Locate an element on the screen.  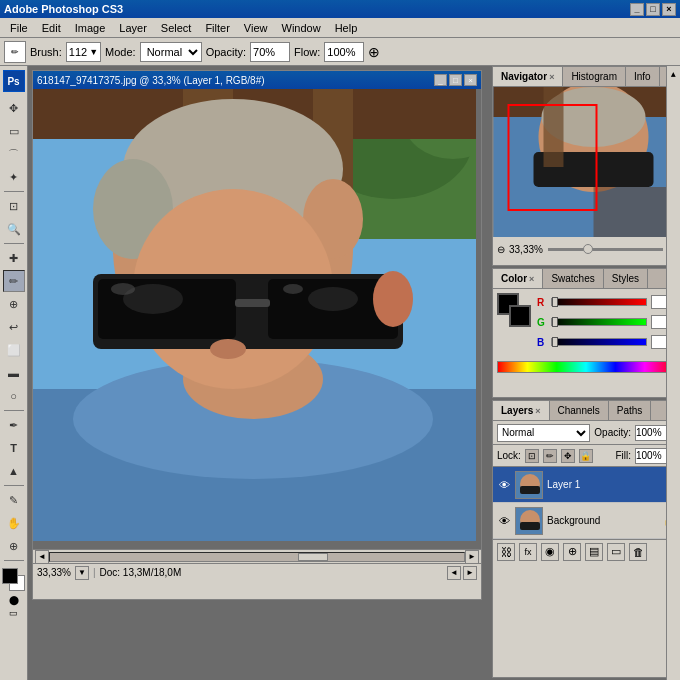
menu-file: File is located at coordinates (19, 28).